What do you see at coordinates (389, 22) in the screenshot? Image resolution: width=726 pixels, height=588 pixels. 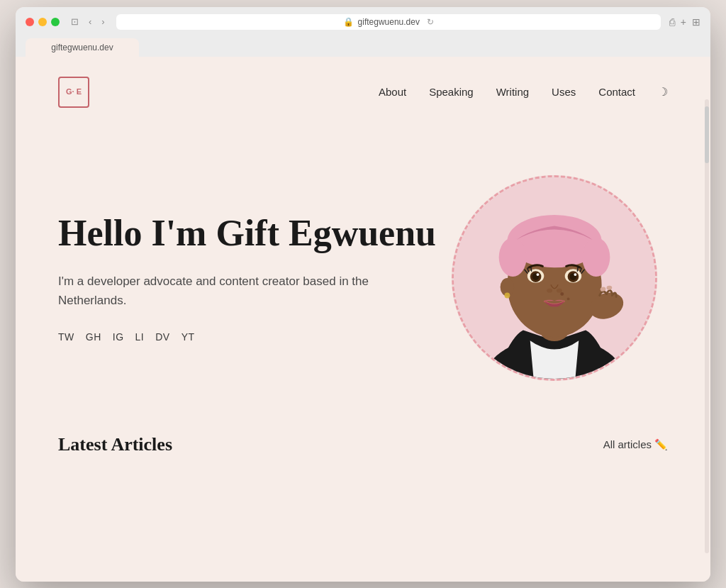 I see `url-text: giftegwuenu.dev` at bounding box center [389, 22].